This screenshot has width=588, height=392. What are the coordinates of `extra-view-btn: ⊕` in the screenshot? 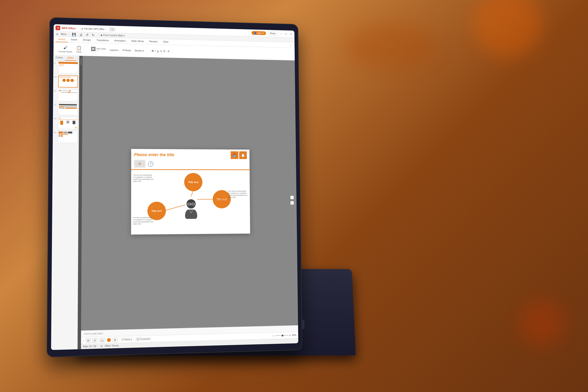 It's located at (115, 340).